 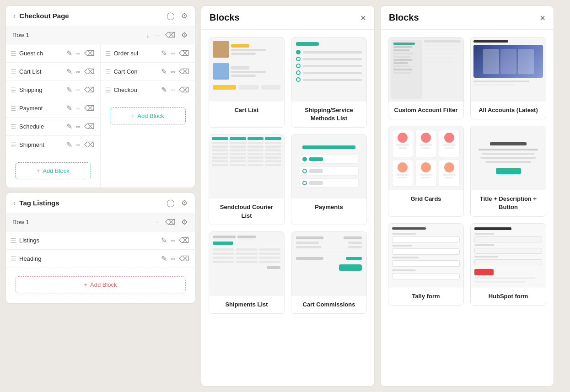 I want to click on right-close-button: ×, so click(x=543, y=18).